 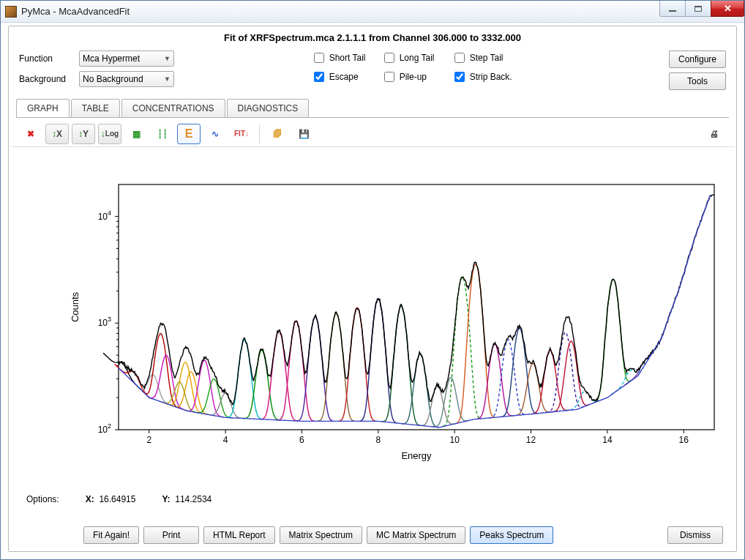 I want to click on svg-text: Energy, so click(x=416, y=455).